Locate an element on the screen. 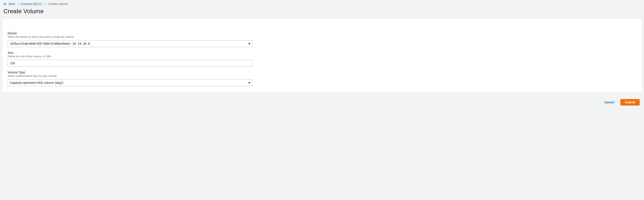 The height and width of the screenshot is (200, 644). volume-type-value: Capacity-optimized HDD volume (sbg1) is located at coordinates (36, 83).